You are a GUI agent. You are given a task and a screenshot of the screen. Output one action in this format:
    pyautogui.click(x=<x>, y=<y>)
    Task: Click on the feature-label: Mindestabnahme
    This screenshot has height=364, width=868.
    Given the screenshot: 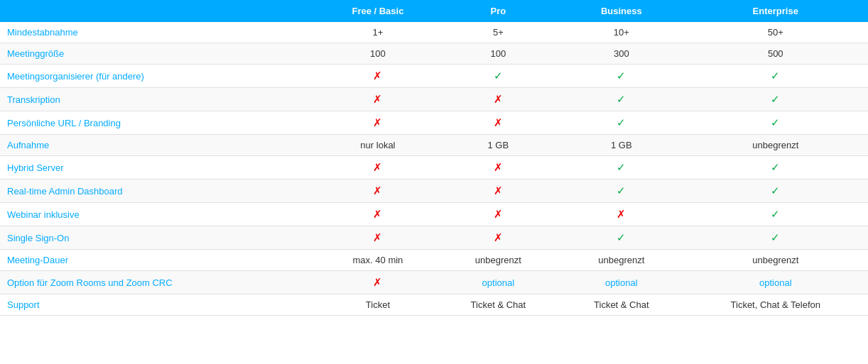 What is the action you would take?
    pyautogui.click(x=159, y=33)
    